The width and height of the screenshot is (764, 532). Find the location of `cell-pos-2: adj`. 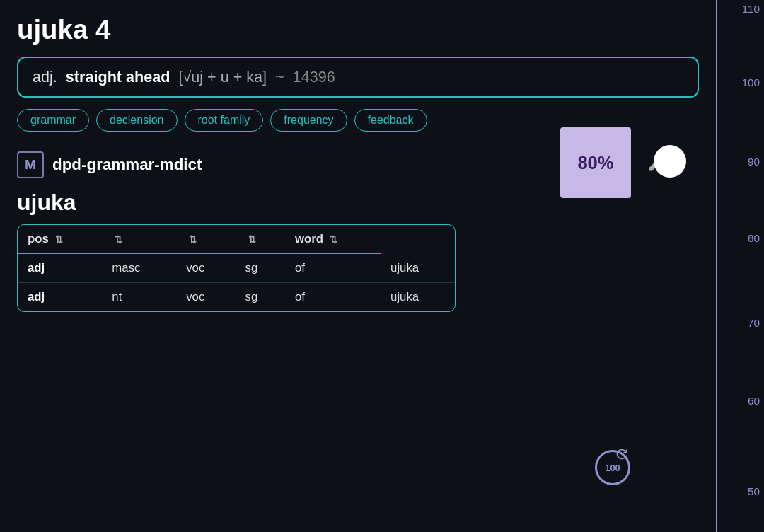

cell-pos-2: adj is located at coordinates (59, 297).